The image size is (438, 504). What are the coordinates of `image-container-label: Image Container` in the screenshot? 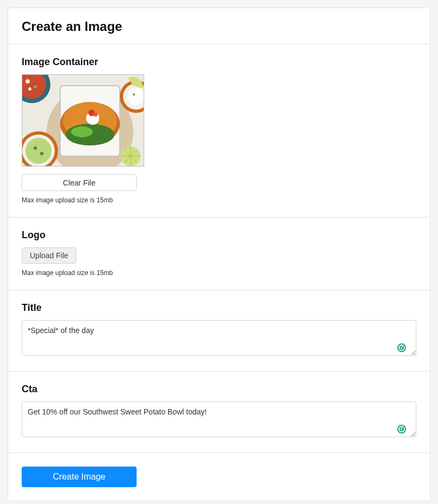 It's located at (219, 62).